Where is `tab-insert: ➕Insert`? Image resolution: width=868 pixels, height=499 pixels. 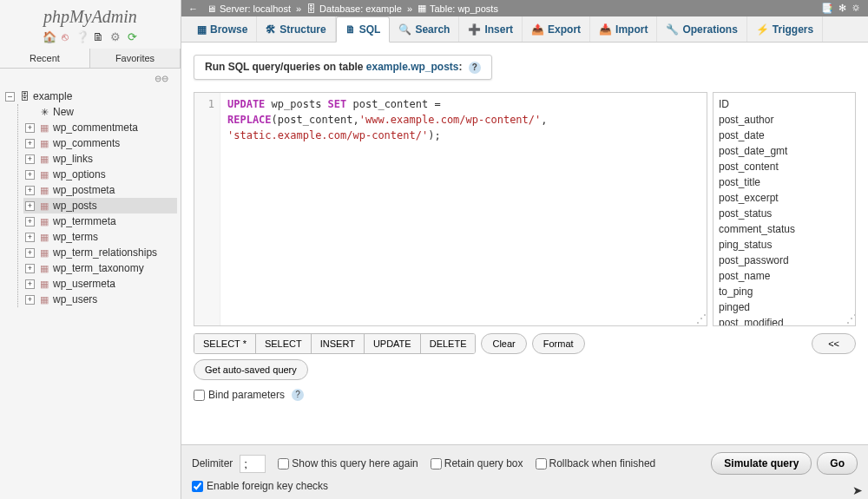
tab-insert: ➕Insert is located at coordinates (491, 30).